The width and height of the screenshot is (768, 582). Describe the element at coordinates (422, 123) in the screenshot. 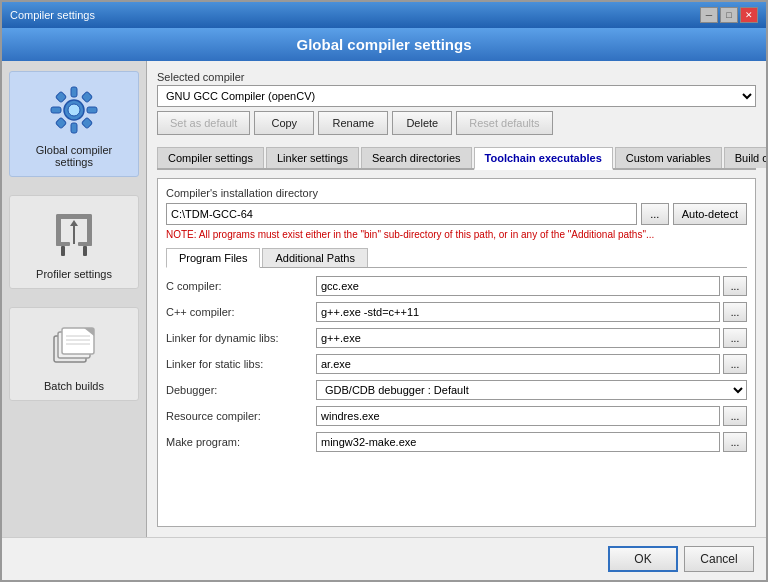

I see `delete-button: Delete` at that location.